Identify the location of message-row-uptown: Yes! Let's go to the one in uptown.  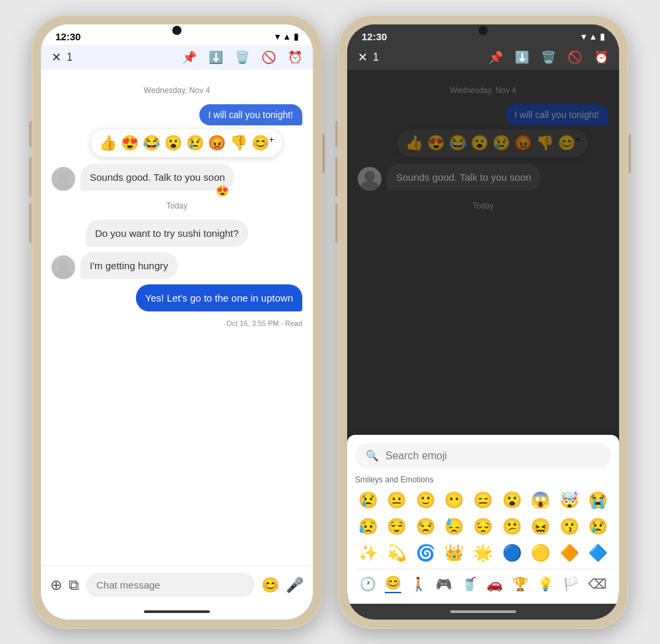
(177, 298).